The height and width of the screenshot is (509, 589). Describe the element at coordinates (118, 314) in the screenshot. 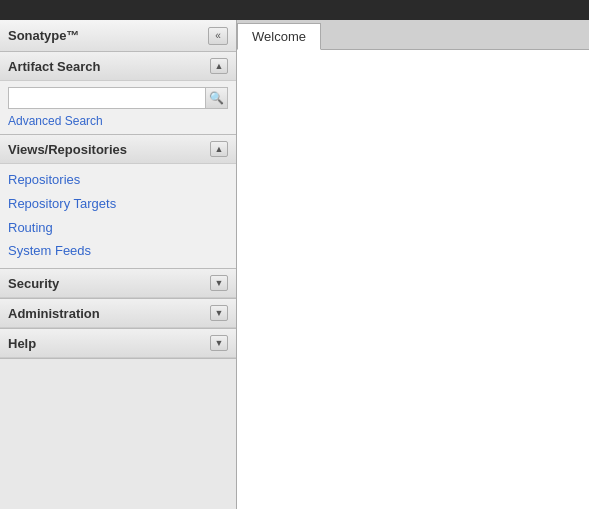

I see `administration-header: Administration ▼` at that location.